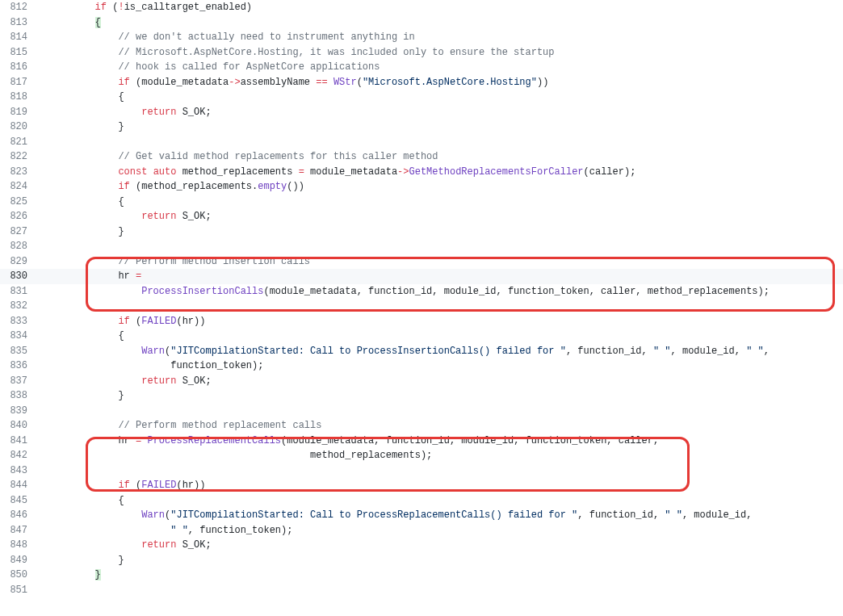  I want to click on code-content: // we don't actually need to instrument …, so click(442, 37).